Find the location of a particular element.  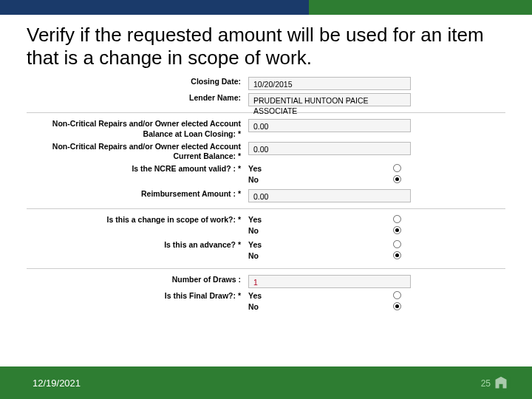

label-number-draws: Number of Draws : is located at coordinates (137, 279).